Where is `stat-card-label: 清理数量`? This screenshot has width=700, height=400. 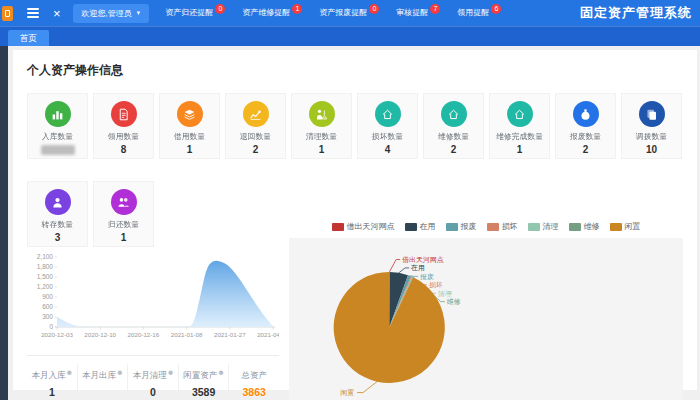
stat-card-label: 清理数量 is located at coordinates (321, 136).